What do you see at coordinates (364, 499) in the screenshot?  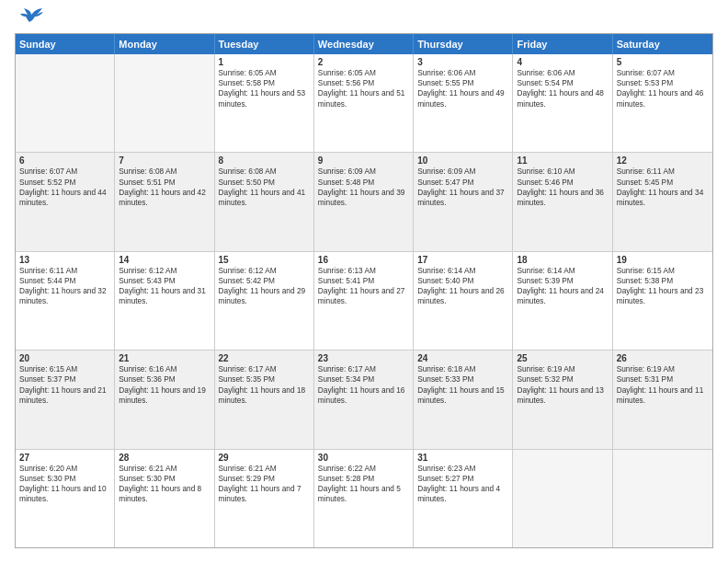 I see `calendar-cell: 30Sunrise: 6:22 AMSunset: 5:28 PMDayligh…` at bounding box center [364, 499].